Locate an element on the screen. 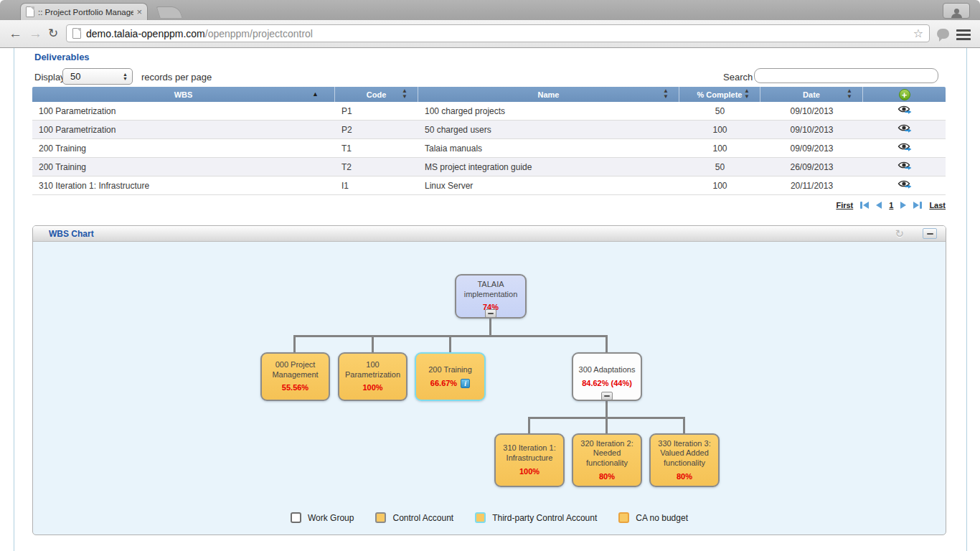  workgroup-swatch is located at coordinates (296, 518).